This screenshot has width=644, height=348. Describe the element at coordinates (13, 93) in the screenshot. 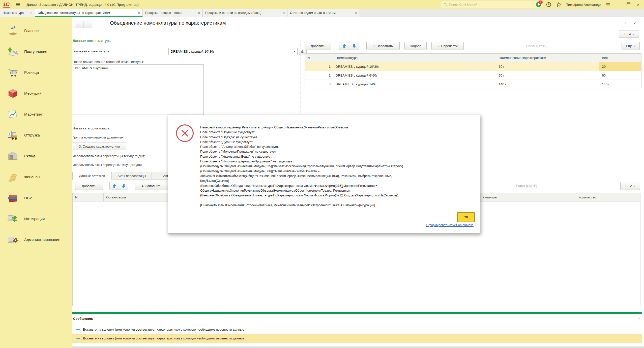

I see `red-cube-icon` at that location.